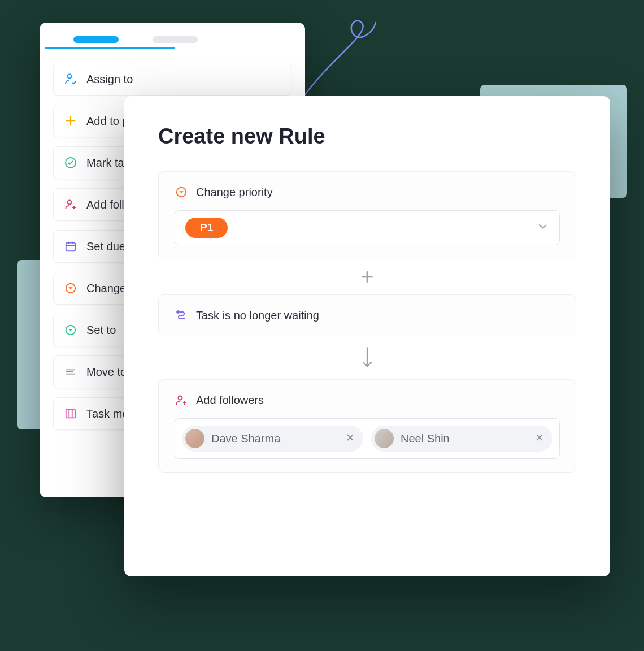 The image size is (644, 651). Describe the element at coordinates (367, 228) in the screenshot. I see `priority-select: P1` at that location.